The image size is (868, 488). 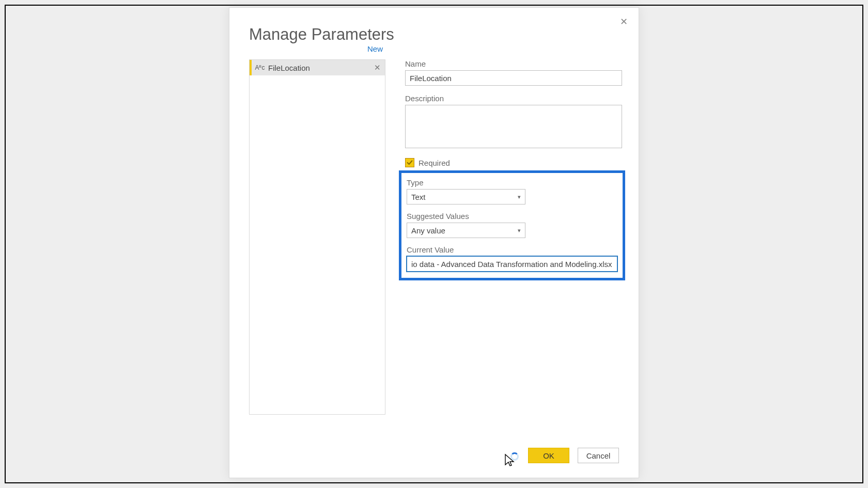 I want to click on required-field-group: Required, so click(x=514, y=163).